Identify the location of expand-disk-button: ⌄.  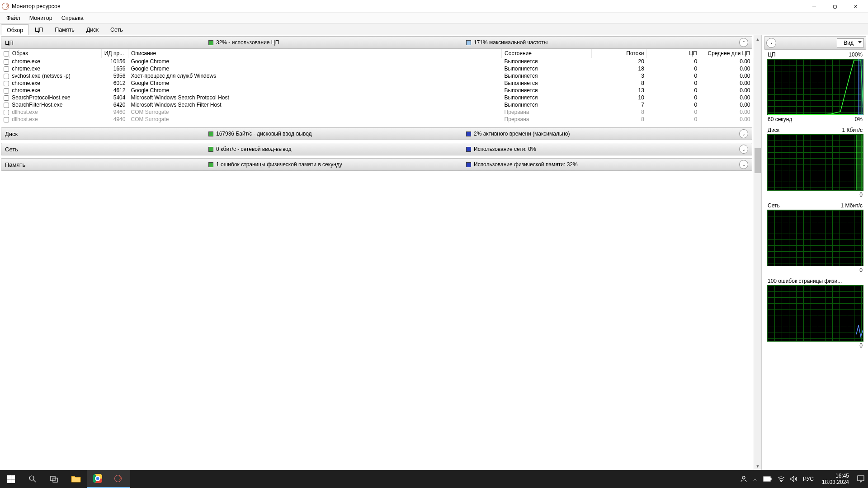
(744, 134).